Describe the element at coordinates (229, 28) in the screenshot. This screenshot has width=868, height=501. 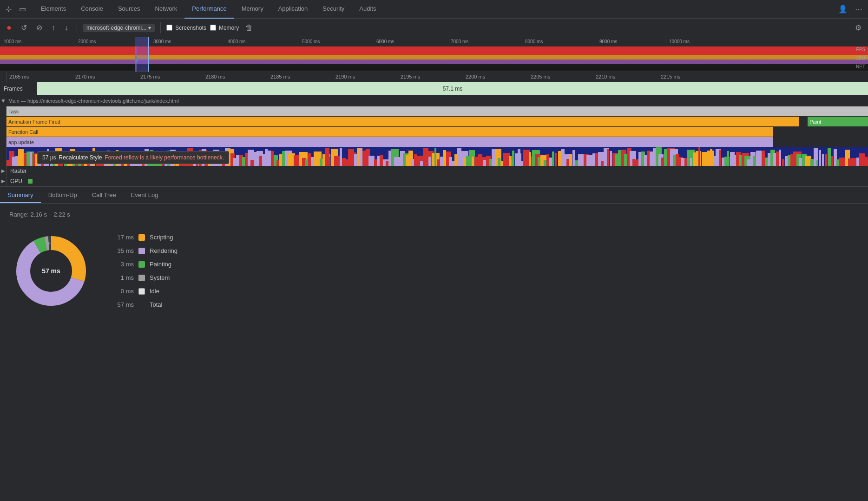
I see `memory-label: Memory` at that location.